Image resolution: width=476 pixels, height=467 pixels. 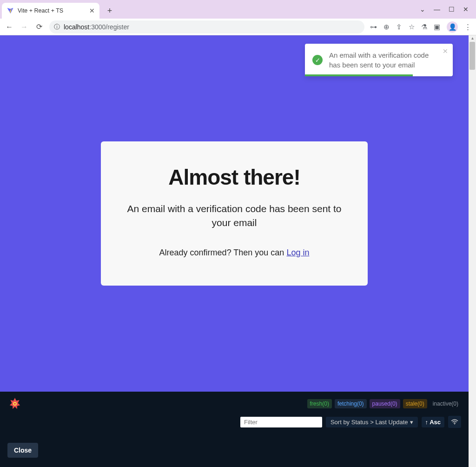 I want to click on badge-fresh: fresh(0), so click(x=320, y=404).